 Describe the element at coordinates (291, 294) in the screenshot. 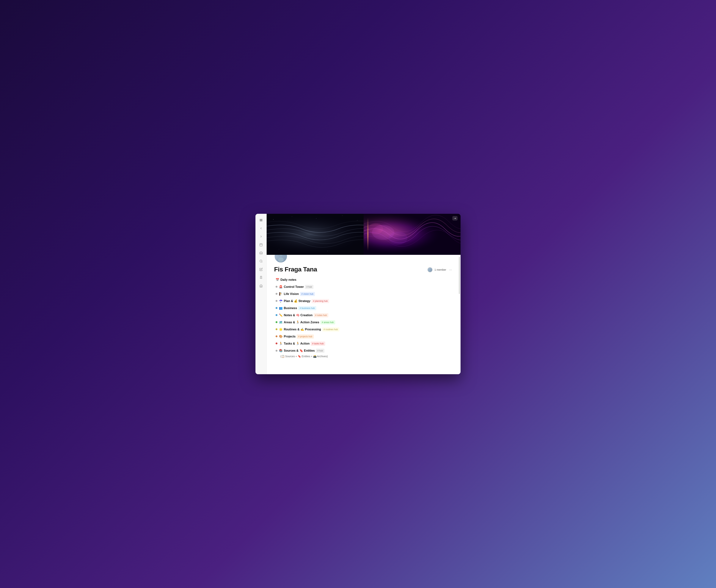

I see `item-label: Life Vision` at that location.